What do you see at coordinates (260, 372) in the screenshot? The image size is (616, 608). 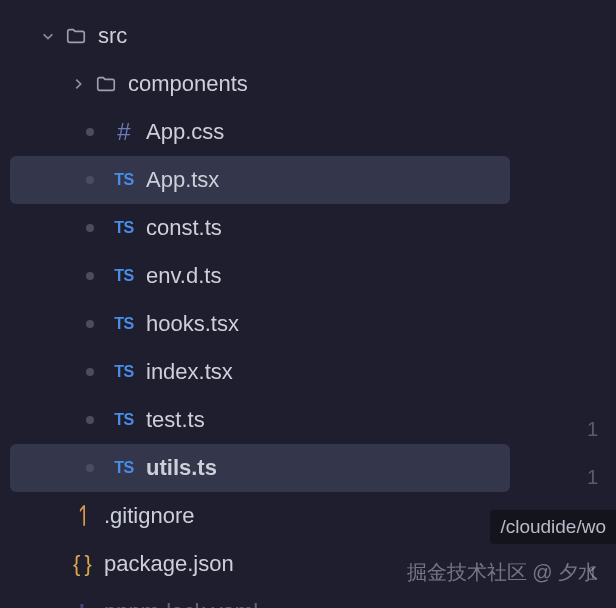 I see `file-index-tsx: TS index.tsx` at bounding box center [260, 372].